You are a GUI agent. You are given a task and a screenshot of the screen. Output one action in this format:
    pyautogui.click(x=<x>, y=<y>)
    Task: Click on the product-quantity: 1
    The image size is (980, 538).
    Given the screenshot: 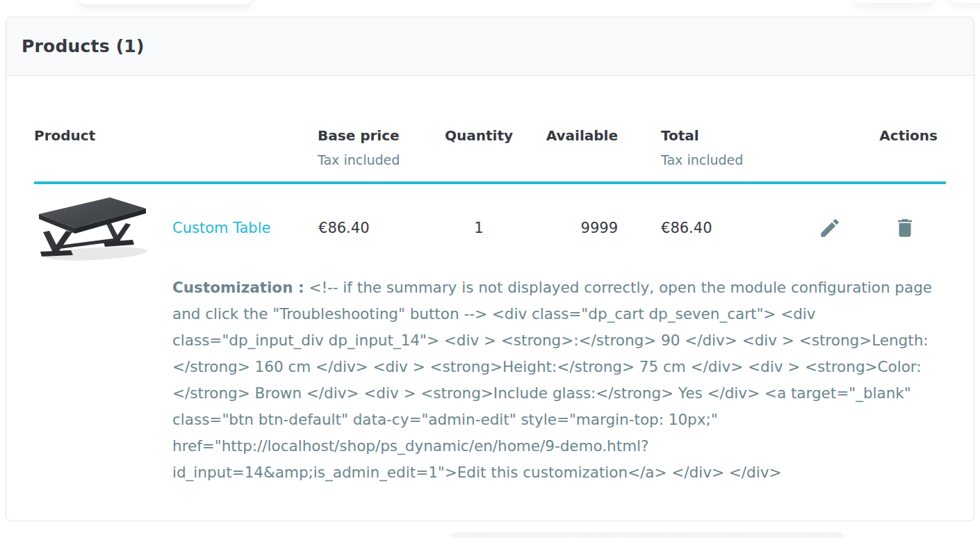 What is the action you would take?
    pyautogui.click(x=479, y=224)
    